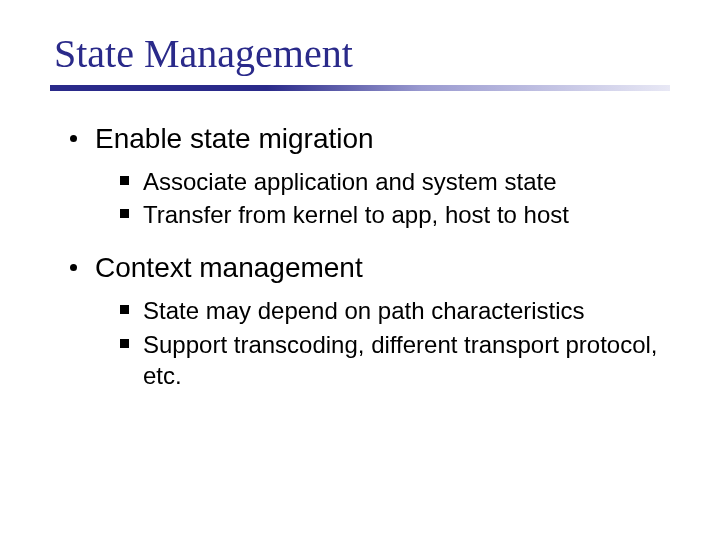  Describe the element at coordinates (370, 268) in the screenshot. I see `bullet-level1: Context management` at that location.